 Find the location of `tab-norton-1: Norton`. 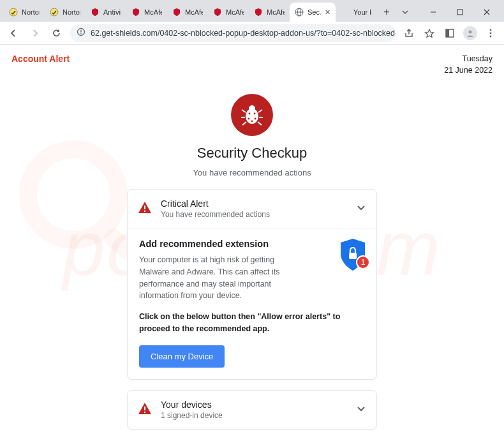

tab-norton-1: Norton is located at coordinates (24, 12).